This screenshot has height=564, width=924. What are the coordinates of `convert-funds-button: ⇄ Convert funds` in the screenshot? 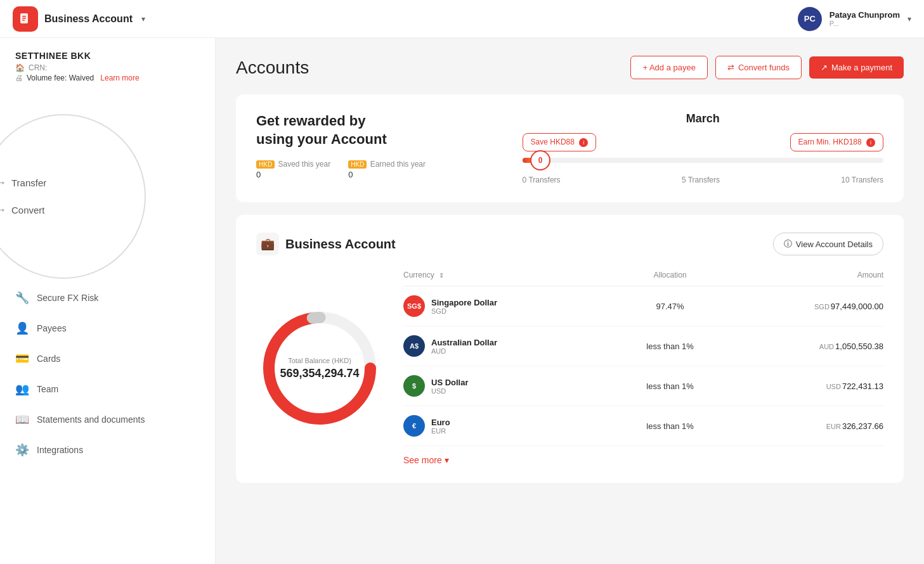 It's located at (758, 67).